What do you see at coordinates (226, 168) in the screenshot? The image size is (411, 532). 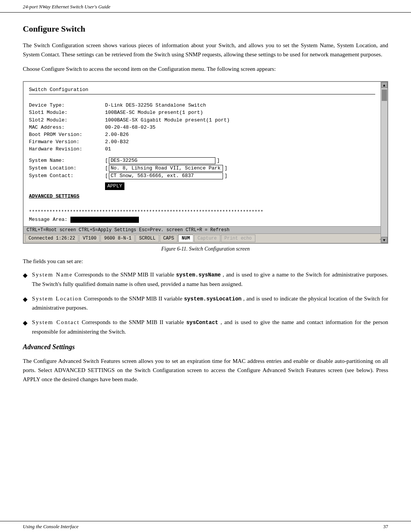 I see `syslocation-bracket: ]` at bounding box center [226, 168].